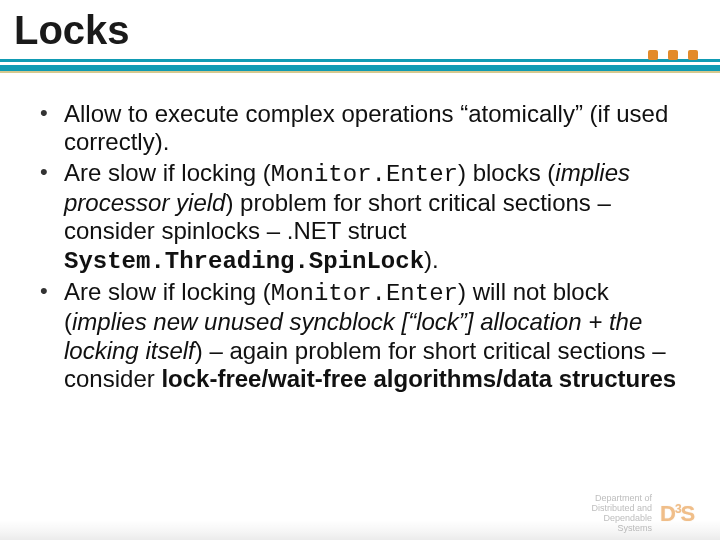 This screenshot has width=720, height=540. What do you see at coordinates (72, 30) in the screenshot?
I see `slide-title: Locks` at bounding box center [72, 30].